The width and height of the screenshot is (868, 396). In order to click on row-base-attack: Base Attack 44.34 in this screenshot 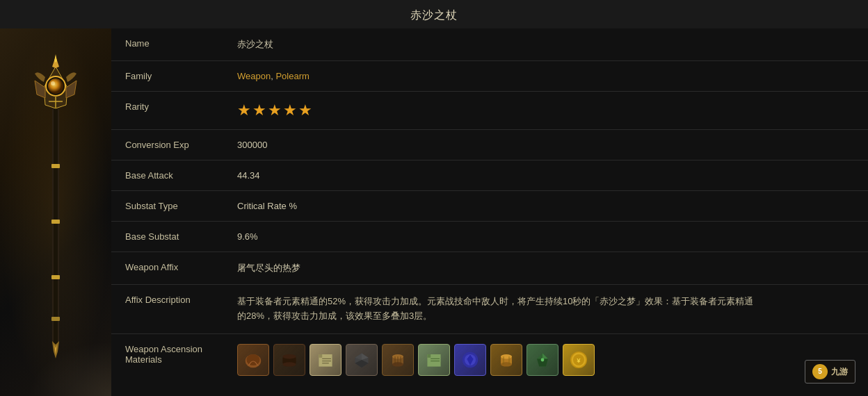, I will do `click(490, 176)`.